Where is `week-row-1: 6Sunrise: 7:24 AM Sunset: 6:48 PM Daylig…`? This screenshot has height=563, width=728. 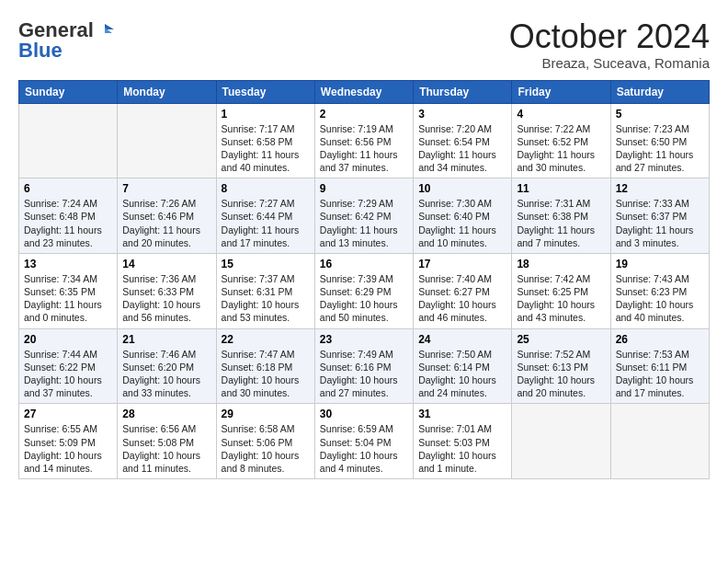 week-row-1: 6Sunrise: 7:24 AM Sunset: 6:48 PM Daylig… is located at coordinates (364, 216).